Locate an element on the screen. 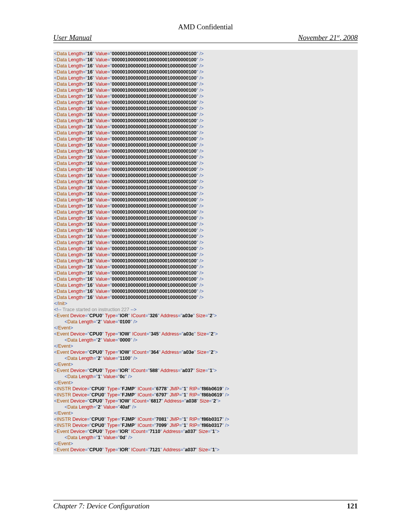 The width and height of the screenshot is (411, 532). footer-page-number: 121 is located at coordinates (352, 506).